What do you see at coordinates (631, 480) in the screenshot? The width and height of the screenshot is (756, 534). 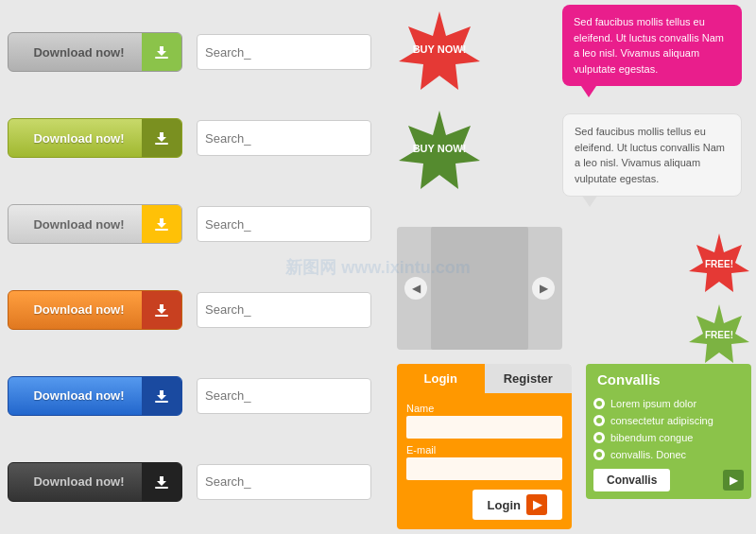 I see `convallis-button: Convallis` at bounding box center [631, 480].